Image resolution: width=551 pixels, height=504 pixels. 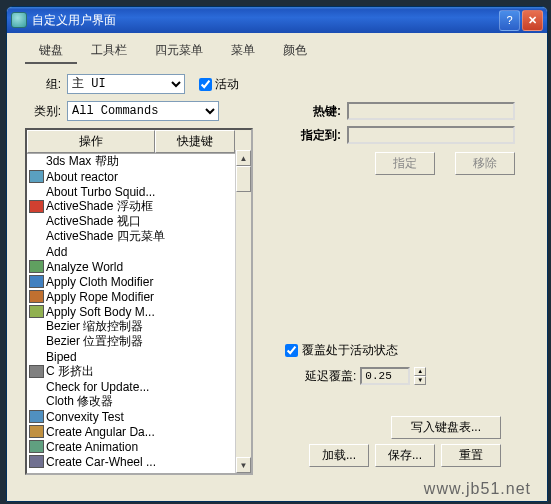 I want to click on titlebar: 自定义用户界面 ? ✕, so click(x=277, y=20).